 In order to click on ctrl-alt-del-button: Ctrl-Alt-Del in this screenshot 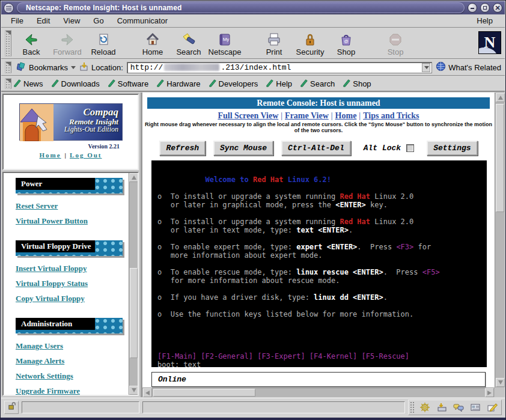, I will do `click(316, 148)`.